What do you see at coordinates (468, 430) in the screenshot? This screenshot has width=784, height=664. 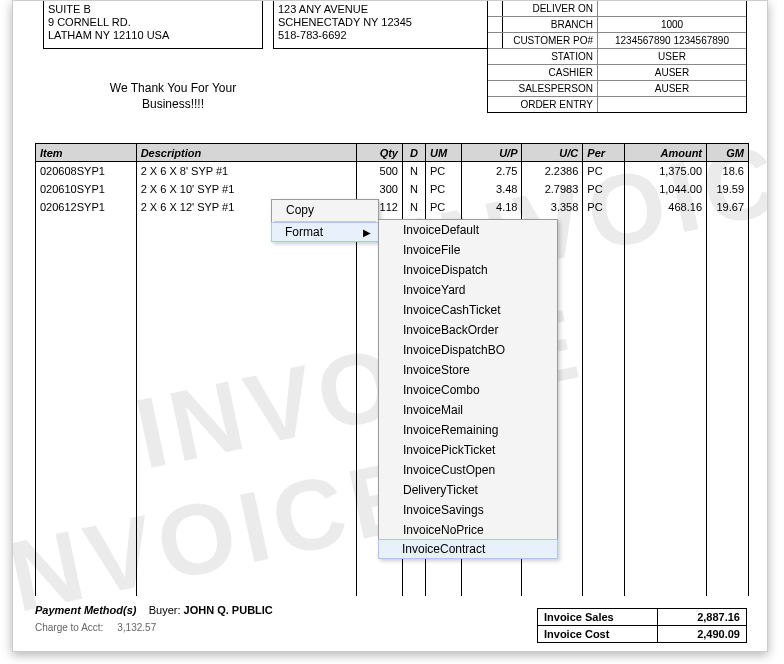 I see `menu-item-invoiceremaining: InvoiceRemaining` at bounding box center [468, 430].